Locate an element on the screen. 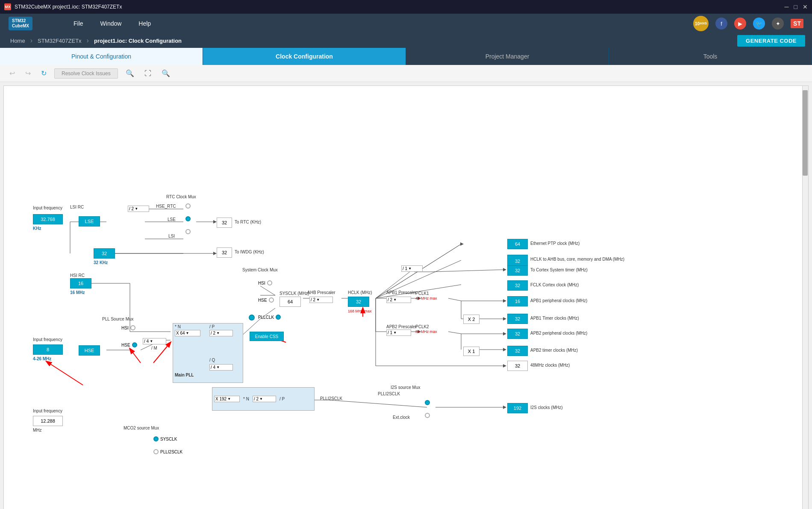 Image resolution: width=812 pixels, height=509 pixels. sysclk-hse-radio is located at coordinates (271, 300).